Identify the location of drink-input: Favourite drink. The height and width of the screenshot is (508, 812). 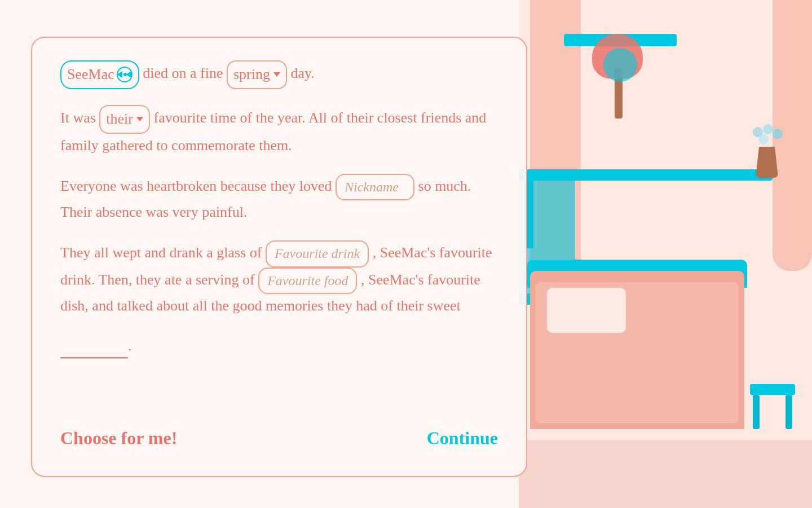
(317, 254).